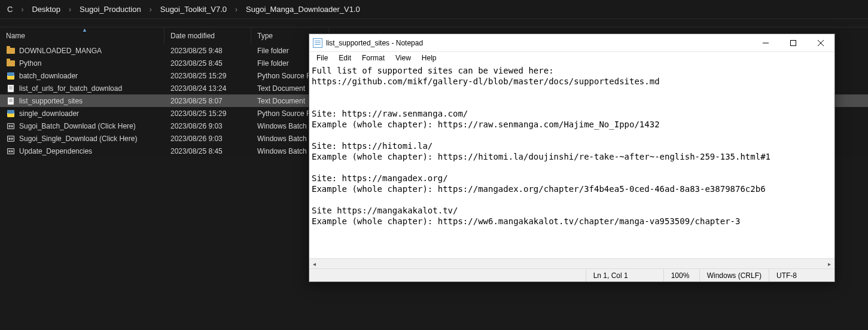 The width and height of the screenshot is (868, 330). Describe the element at coordinates (48, 76) in the screenshot. I see `file-name: batch_downloader` at that location.